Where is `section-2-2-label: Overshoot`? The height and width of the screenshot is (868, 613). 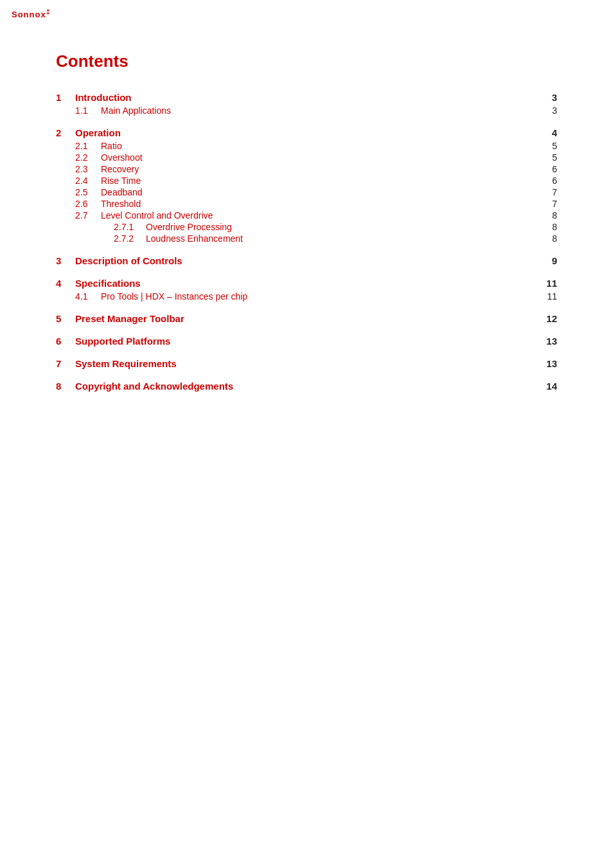
section-2-2-label: Overshoot is located at coordinates (122, 158).